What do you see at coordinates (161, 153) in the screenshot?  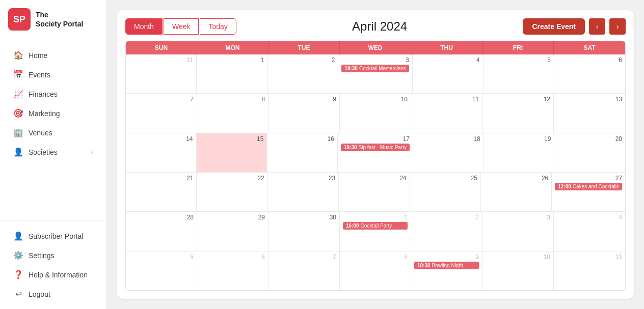 I see `calendar-day-cell: 14` at bounding box center [161, 153].